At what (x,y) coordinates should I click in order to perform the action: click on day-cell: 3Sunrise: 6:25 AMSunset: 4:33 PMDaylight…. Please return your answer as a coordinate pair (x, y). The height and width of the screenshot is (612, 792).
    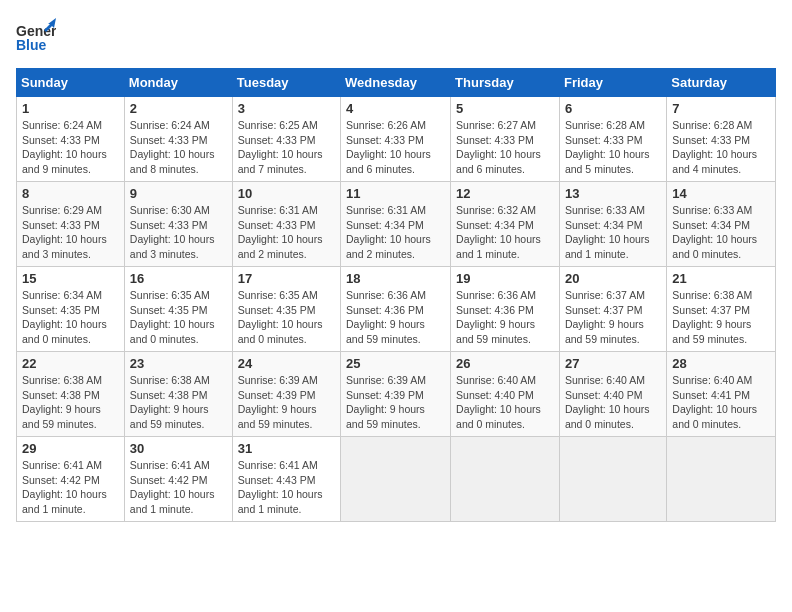
    Looking at the image, I should click on (286, 140).